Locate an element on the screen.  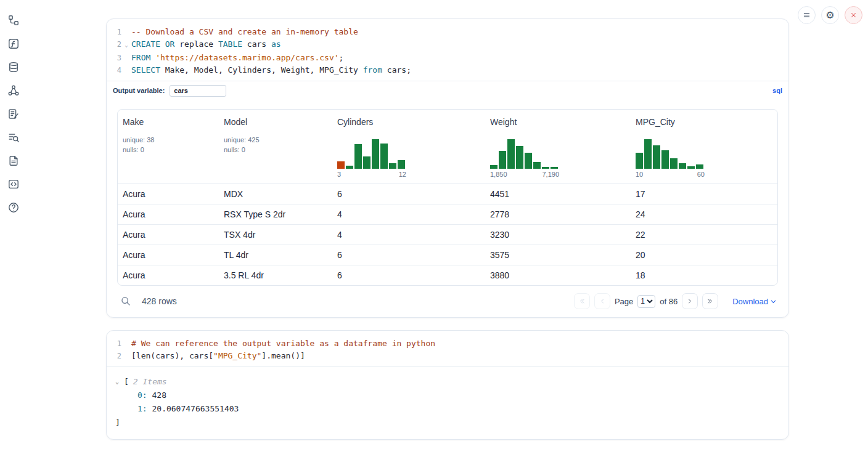
table-row: AcuraTL 4dr6357520 is located at coordinates (448, 255).